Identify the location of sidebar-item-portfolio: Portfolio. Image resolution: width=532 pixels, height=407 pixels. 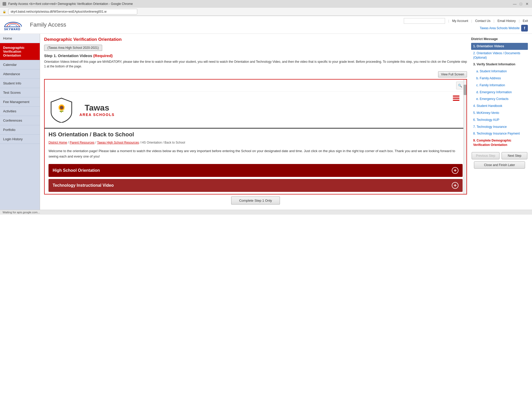
(20, 130).